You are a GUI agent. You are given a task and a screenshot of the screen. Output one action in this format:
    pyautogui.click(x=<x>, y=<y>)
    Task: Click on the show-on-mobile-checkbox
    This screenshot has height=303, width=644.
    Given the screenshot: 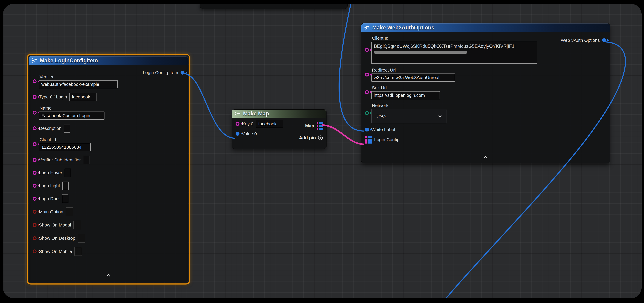 What is the action you would take?
    pyautogui.click(x=78, y=252)
    